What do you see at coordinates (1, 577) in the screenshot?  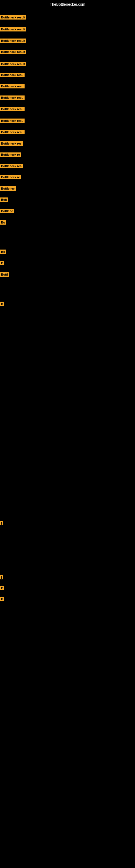 I see `bottleneck-result-label-36: |` at bounding box center [1, 577].